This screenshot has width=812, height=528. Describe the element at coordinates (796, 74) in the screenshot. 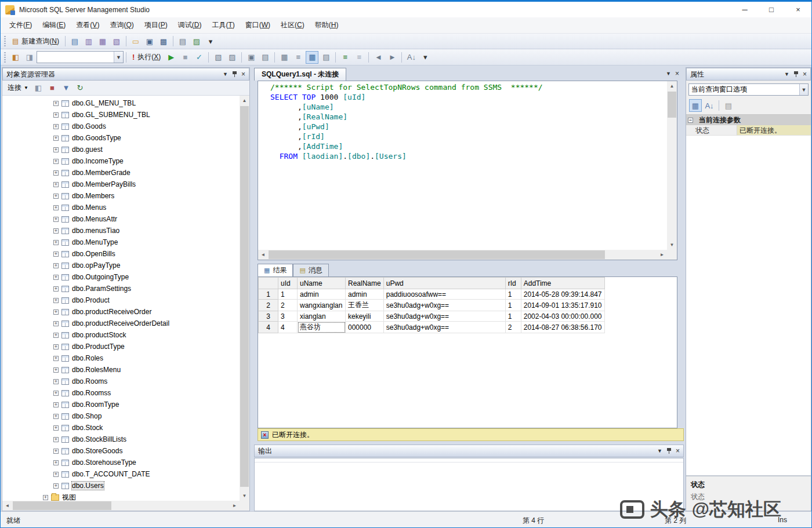

I see `pin-icon` at that location.